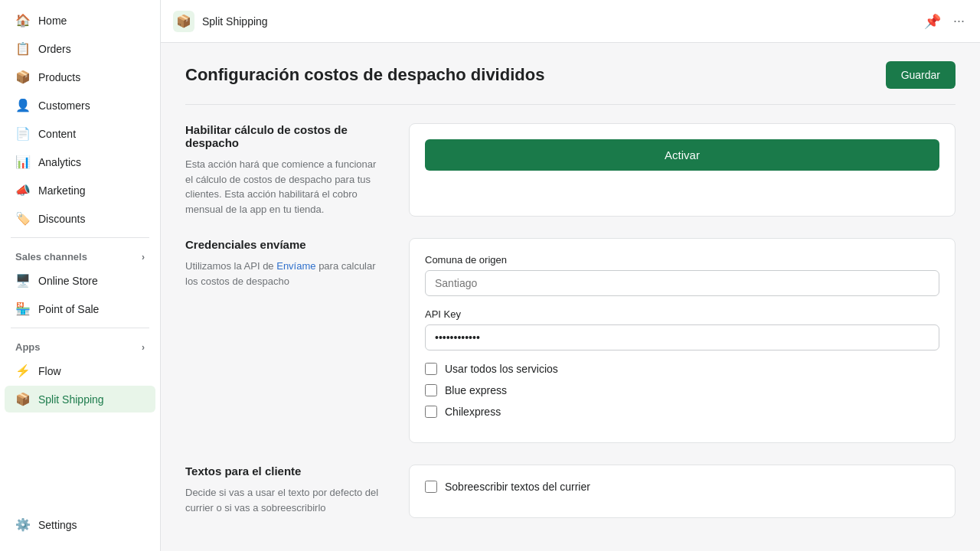  Describe the element at coordinates (682, 314) in the screenshot. I see `apikey-label: API Key` at that location.